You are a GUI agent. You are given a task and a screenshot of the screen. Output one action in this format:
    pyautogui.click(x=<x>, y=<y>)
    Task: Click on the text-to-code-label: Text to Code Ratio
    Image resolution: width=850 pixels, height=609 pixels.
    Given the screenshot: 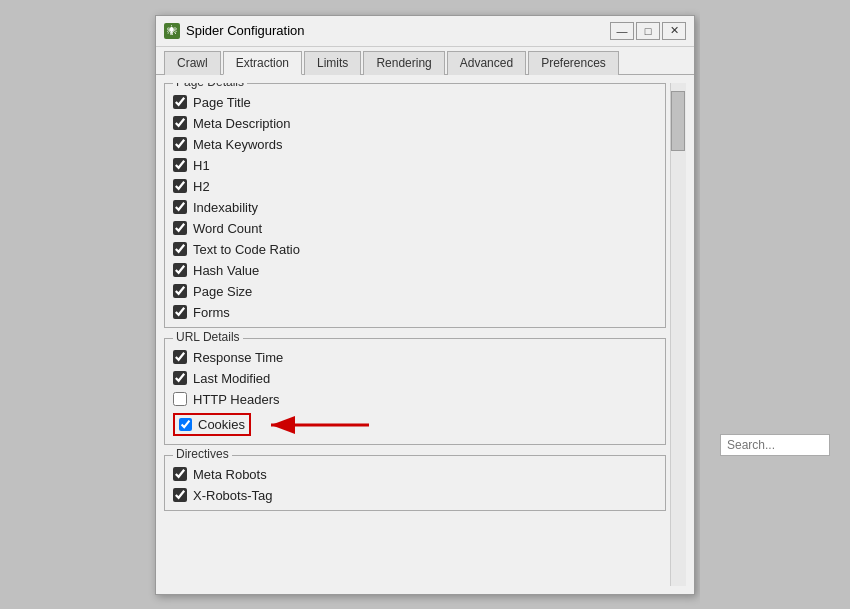 What is the action you would take?
    pyautogui.click(x=246, y=250)
    